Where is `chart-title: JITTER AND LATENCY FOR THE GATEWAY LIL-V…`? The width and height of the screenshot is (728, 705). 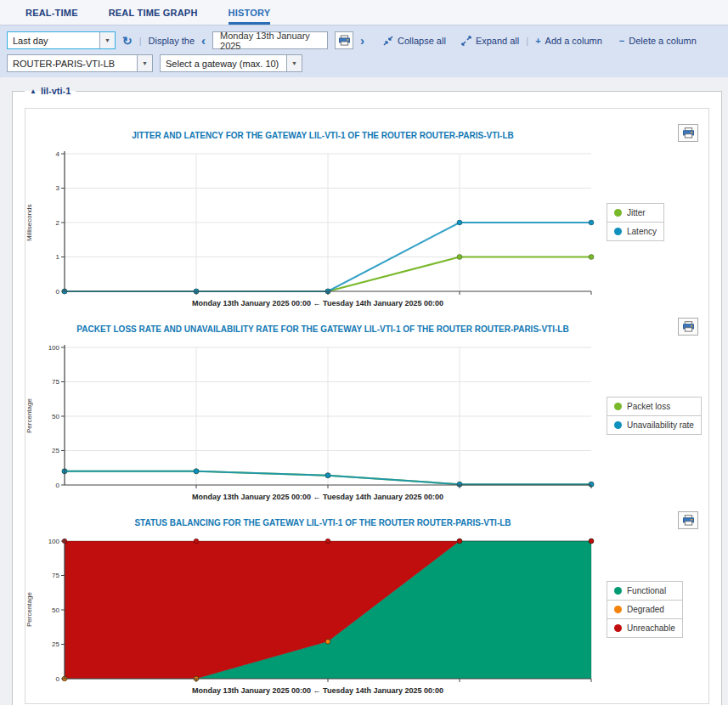
chart-title: JITTER AND LATENCY FOR THE GATEWAY LIL-V… is located at coordinates (323, 136).